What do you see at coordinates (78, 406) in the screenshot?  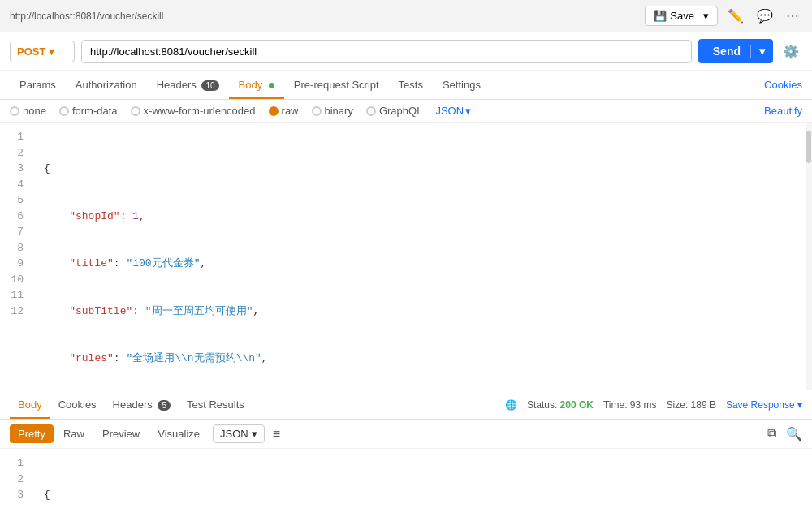 I see `resp-tab-cookies: Cookies` at bounding box center [78, 406].